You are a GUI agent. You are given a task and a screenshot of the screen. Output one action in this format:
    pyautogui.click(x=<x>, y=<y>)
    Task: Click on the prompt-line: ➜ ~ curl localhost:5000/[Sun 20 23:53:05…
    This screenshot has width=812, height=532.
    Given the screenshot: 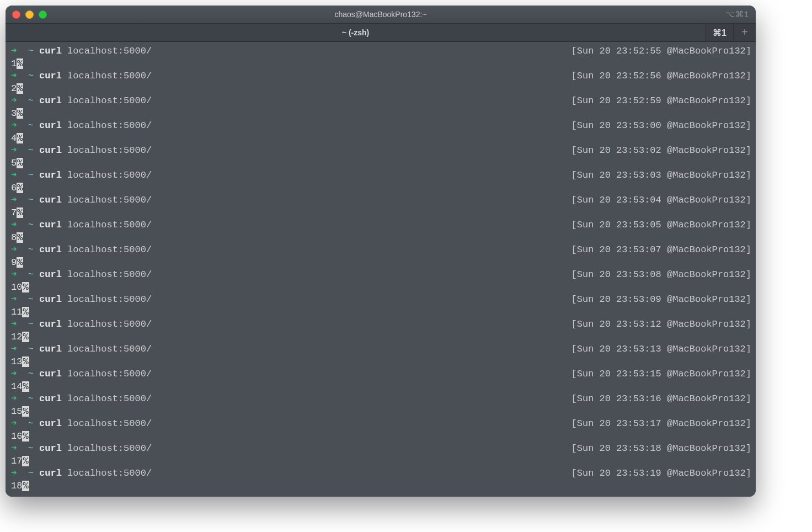 What is the action you would take?
    pyautogui.click(x=381, y=225)
    